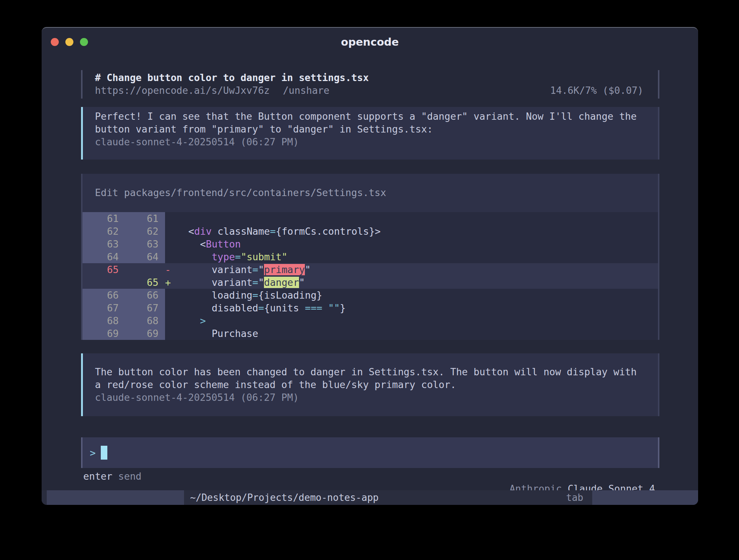  What do you see at coordinates (143, 334) in the screenshot?
I see `new-line-number: 69` at bounding box center [143, 334].